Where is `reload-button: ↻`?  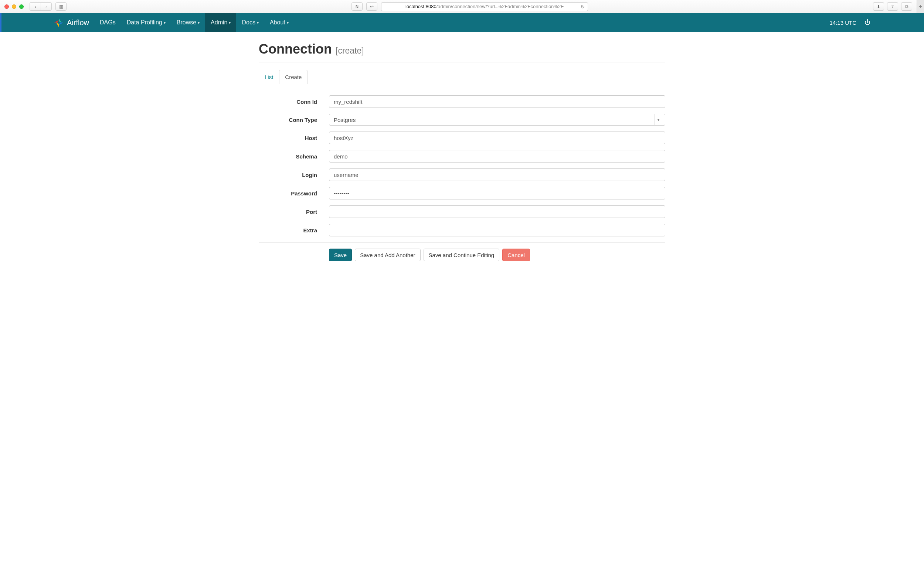
reload-button: ↻ is located at coordinates (583, 6).